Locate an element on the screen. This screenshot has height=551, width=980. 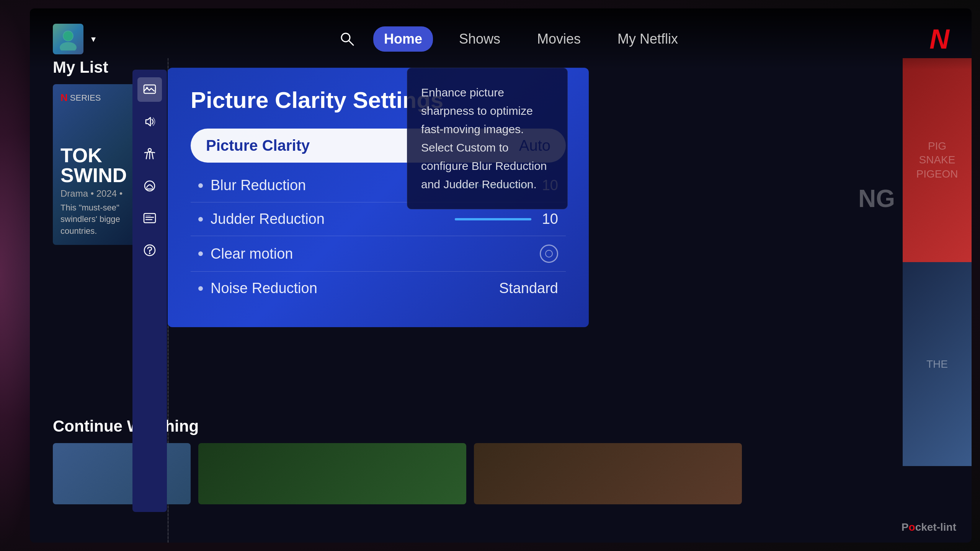
nav-movies: Movies is located at coordinates (559, 39).